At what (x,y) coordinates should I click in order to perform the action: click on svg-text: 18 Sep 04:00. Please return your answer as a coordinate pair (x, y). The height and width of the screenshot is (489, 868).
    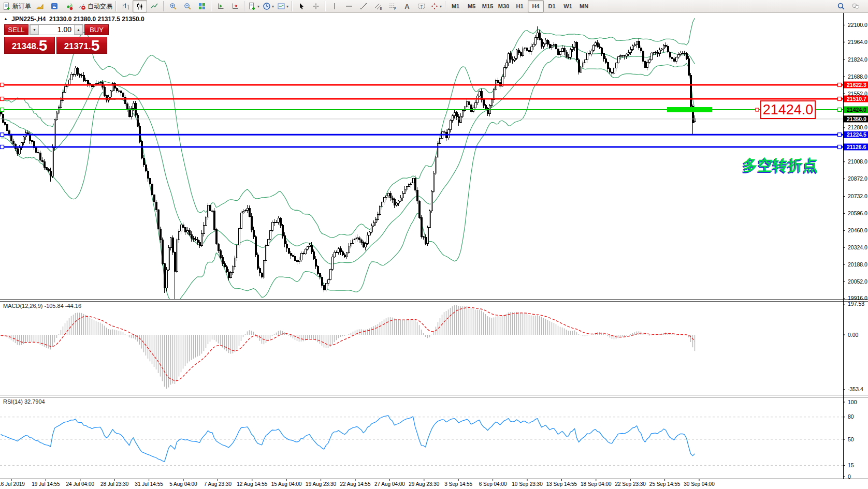
    Looking at the image, I should click on (596, 484).